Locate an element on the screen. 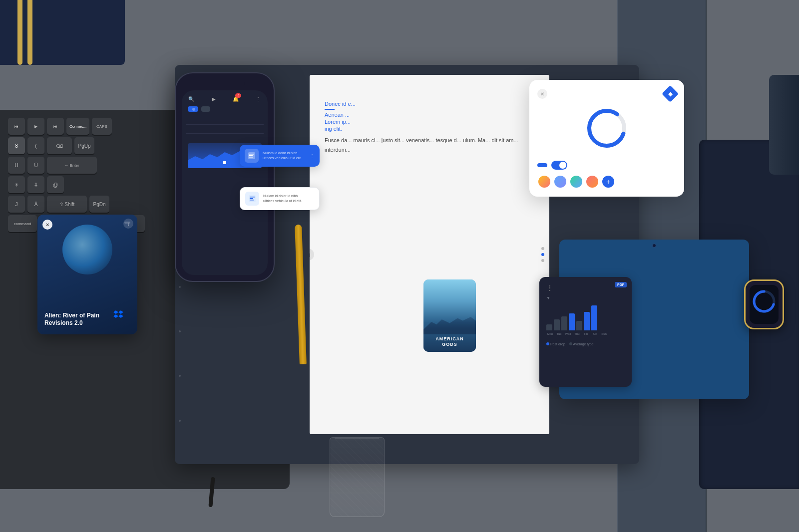 The width and height of the screenshot is (799, 532). key-rewind: ⏮ is located at coordinates (16, 126).